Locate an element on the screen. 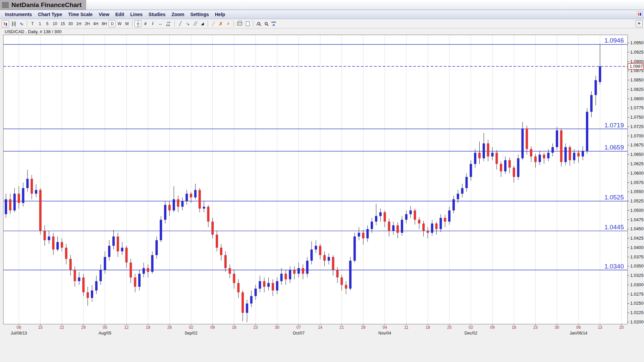  zoom-in-icon is located at coordinates (259, 23).